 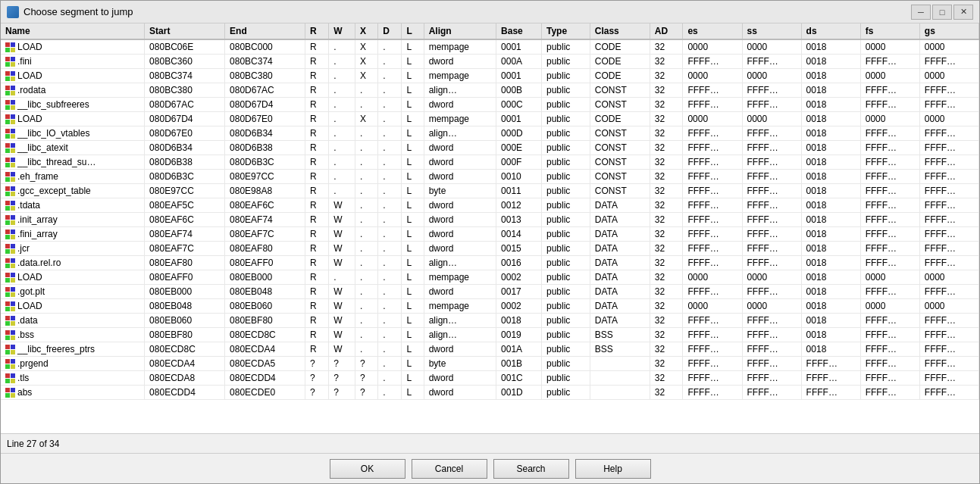 What do you see at coordinates (531, 469) in the screenshot?
I see `search-button: Search` at bounding box center [531, 469].